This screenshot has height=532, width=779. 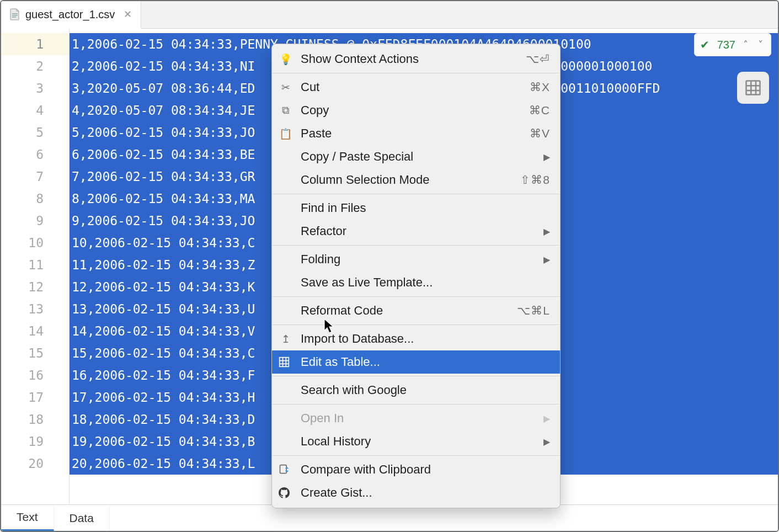 I want to click on menu-column-selection: Column Selection Mode ⇧⌘8, so click(x=416, y=180).